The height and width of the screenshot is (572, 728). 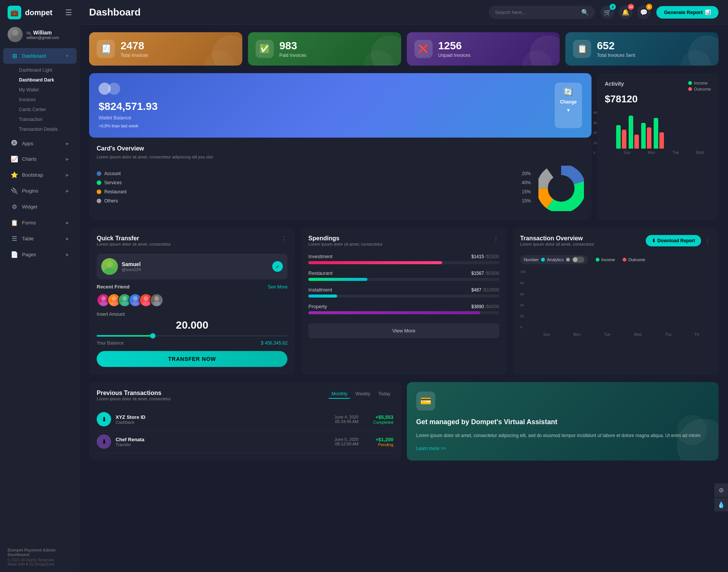 I want to click on spending-amount-investment: $1415, so click(x=478, y=257).